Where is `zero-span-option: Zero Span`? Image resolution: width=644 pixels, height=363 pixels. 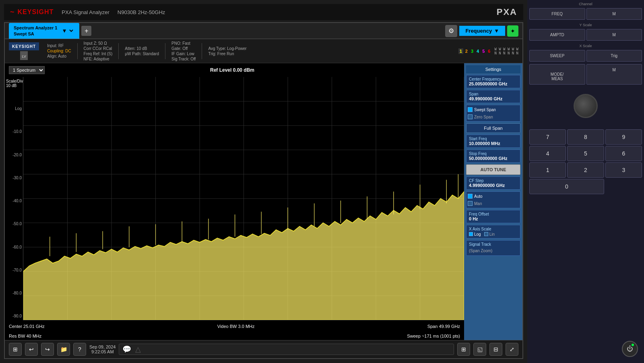 zero-span-option: Zero Span is located at coordinates (493, 117).